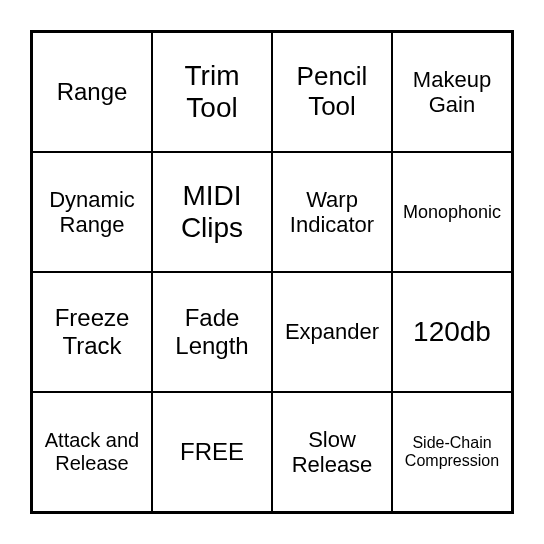  I want to click on bingo-cell: Warp Indicator, so click(332, 212).